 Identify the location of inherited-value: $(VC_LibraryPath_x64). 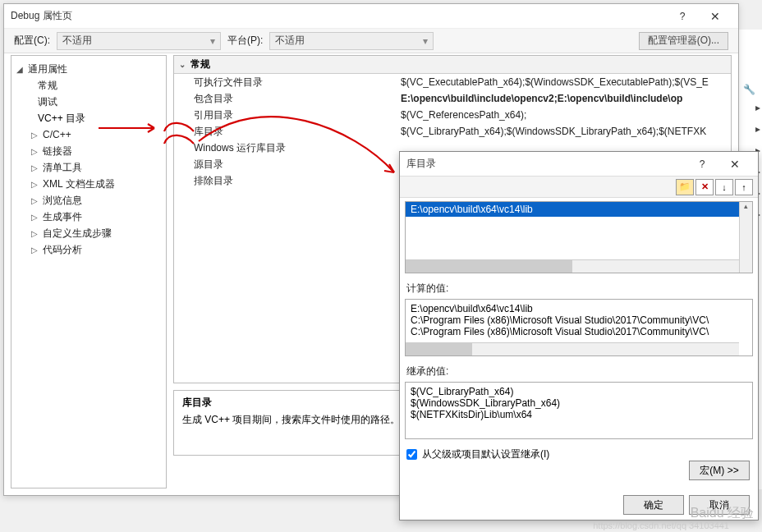
(579, 392).